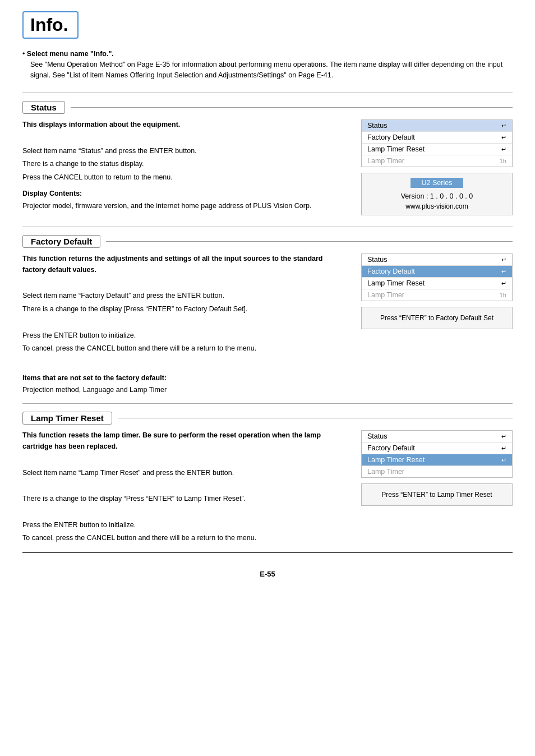 The image size is (535, 756). I want to click on status-display-text: Projector model, firmware version, and t…, so click(183, 206).